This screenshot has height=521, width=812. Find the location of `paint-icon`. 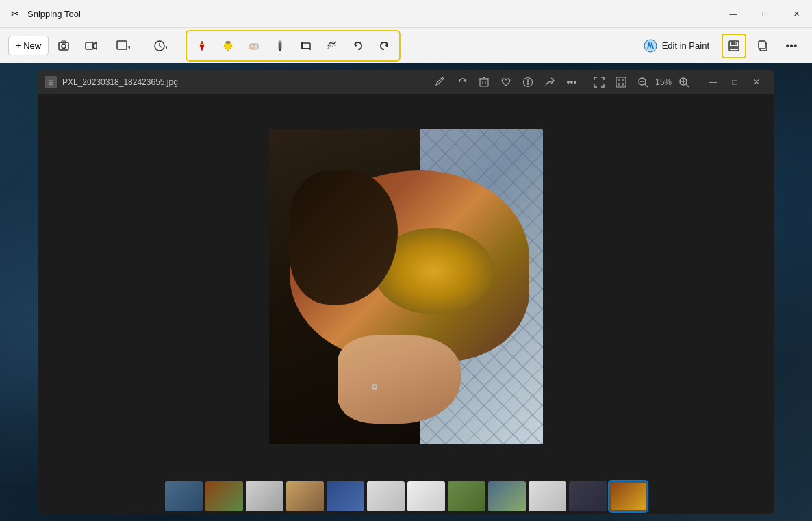

paint-icon is located at coordinates (650, 46).